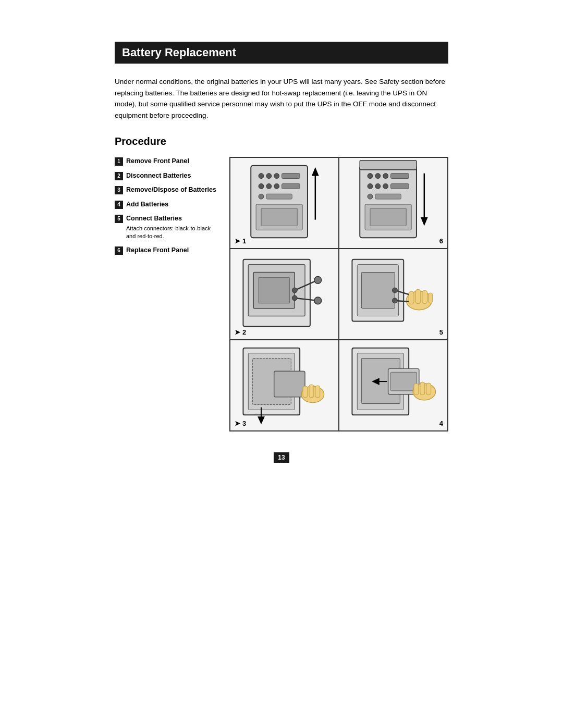  Describe the element at coordinates (167, 205) in the screenshot. I see `step-4: 4 Add Batteries` at that location.